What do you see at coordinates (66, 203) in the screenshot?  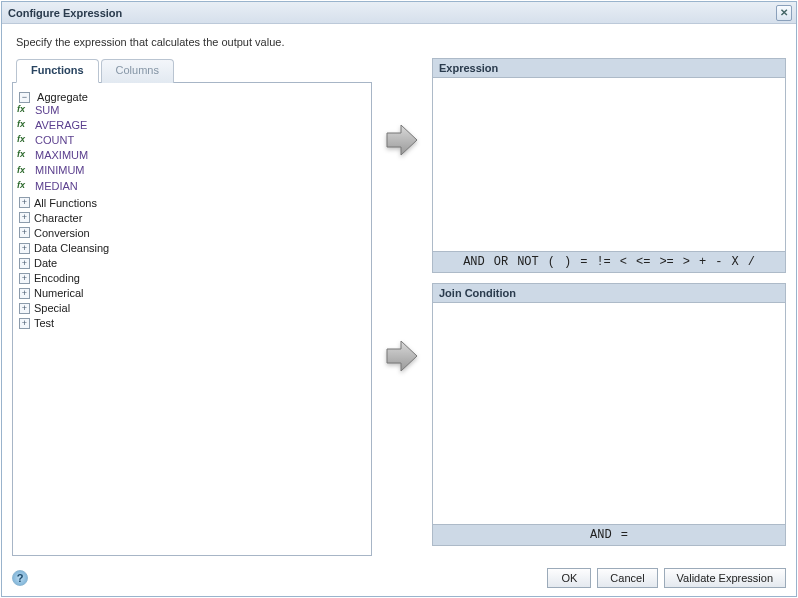 I see `tree-node-label: All Functions` at bounding box center [66, 203].